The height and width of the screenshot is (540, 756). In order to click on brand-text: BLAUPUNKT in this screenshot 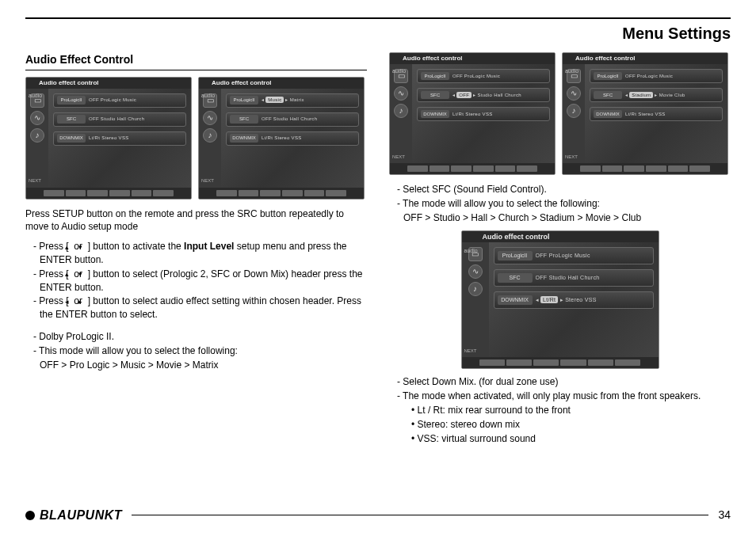, I will do `click(81, 515)`.